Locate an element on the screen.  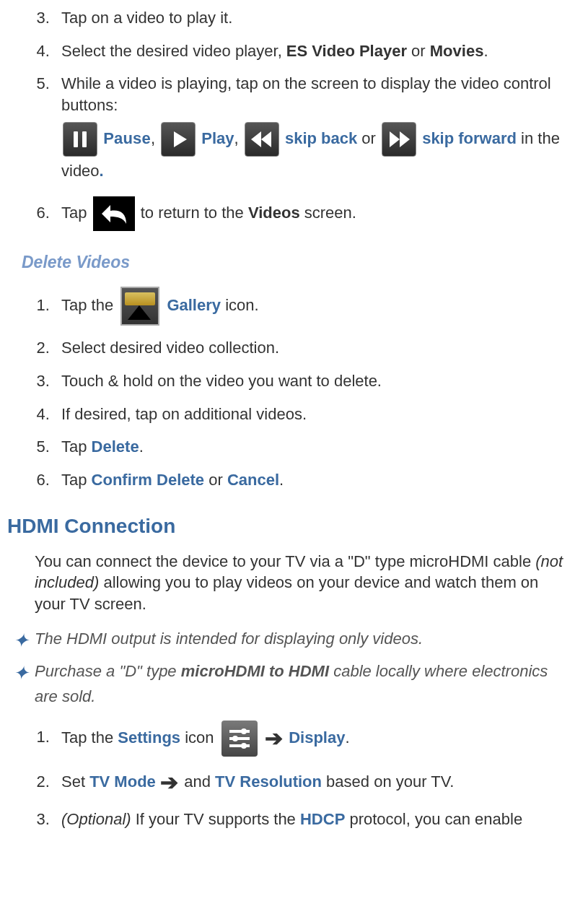
delete-step-5: Tap Delete. is located at coordinates (314, 447).